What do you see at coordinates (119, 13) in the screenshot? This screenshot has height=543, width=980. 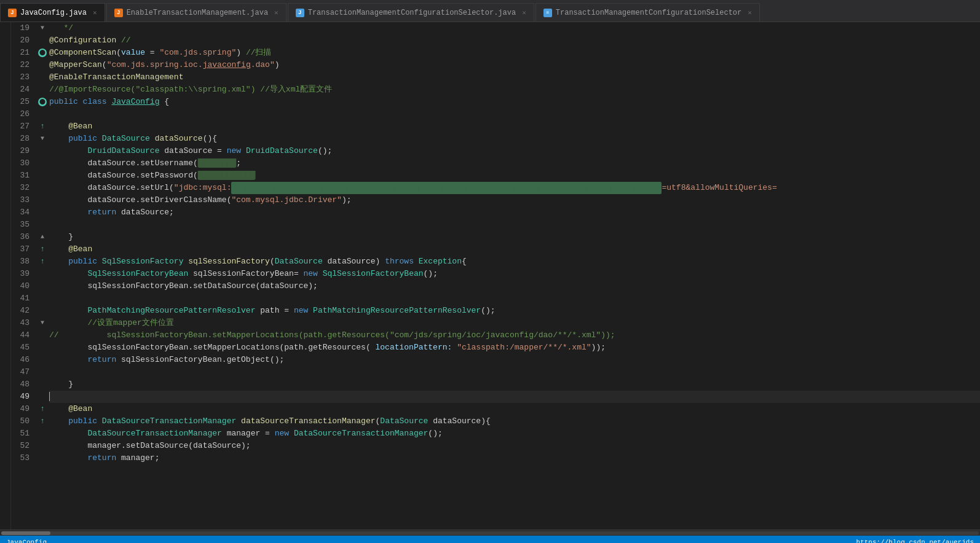 I see `java-icon-2: J` at bounding box center [119, 13].